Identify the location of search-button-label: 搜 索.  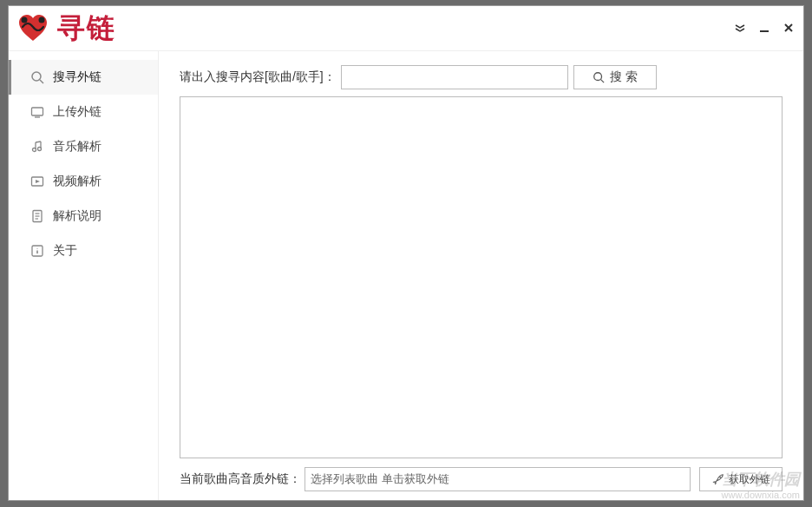
(624, 77).